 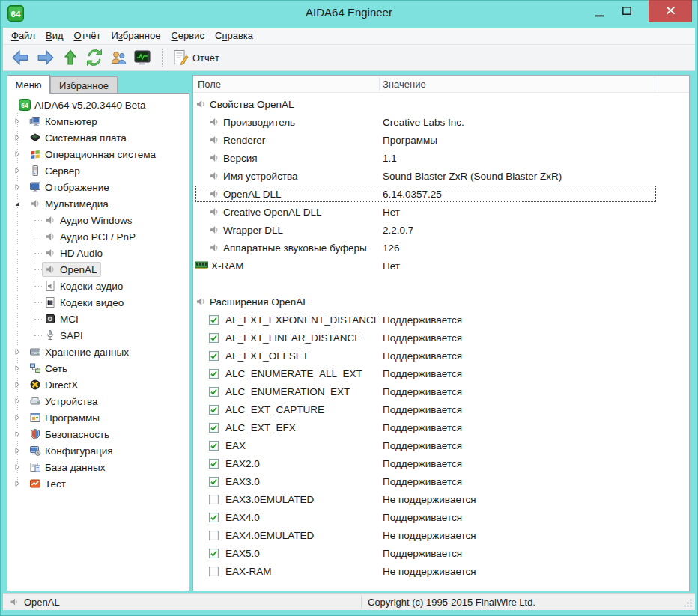 What do you see at coordinates (441, 338) in the screenshot?
I see `row-al-ext-linear-distance: AL_EXT_LINEAR_DISTANCEПоддерживается` at bounding box center [441, 338].